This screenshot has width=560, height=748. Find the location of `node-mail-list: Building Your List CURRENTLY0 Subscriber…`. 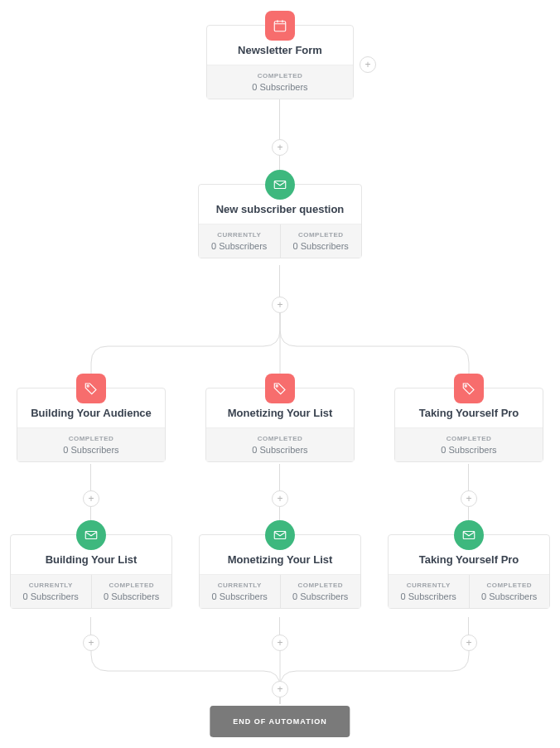

node-mail-list: Building Your List CURRENTLY0 Subscriber… is located at coordinates (91, 572).